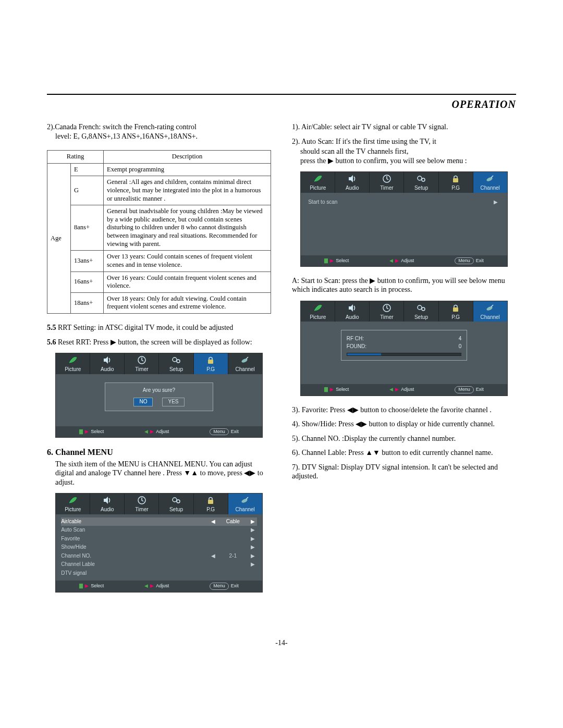 Image resolution: width=563 pixels, height=728 pixels. What do you see at coordinates (460, 339) in the screenshot?
I see `value: 4` at bounding box center [460, 339].